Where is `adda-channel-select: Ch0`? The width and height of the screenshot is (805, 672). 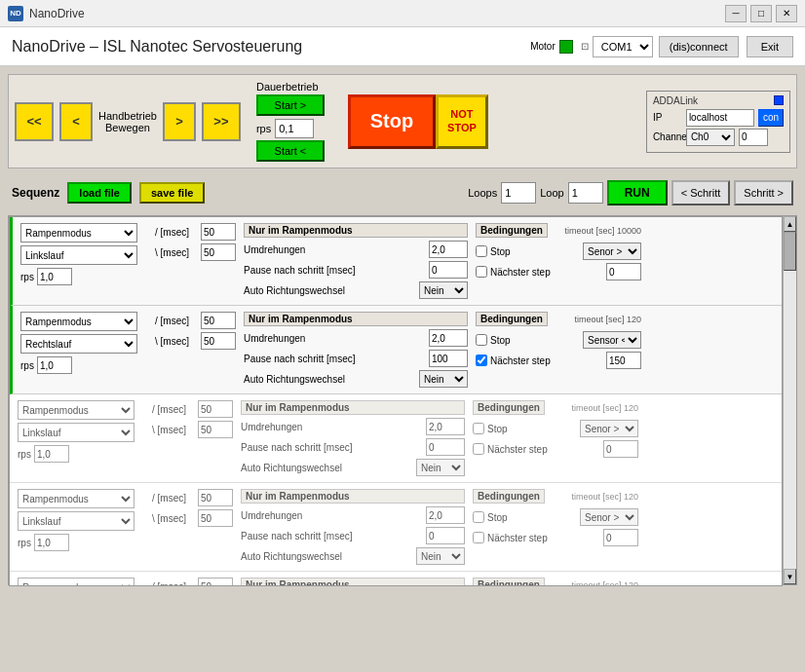 adda-channel-select: Ch0 is located at coordinates (710, 137).